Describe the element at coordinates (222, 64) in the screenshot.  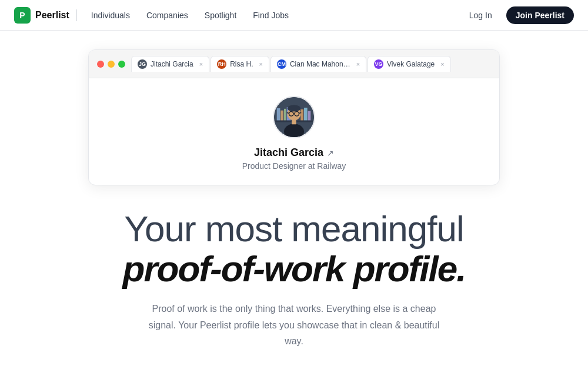
I see `tab-avatar-risa: RH` at that location.